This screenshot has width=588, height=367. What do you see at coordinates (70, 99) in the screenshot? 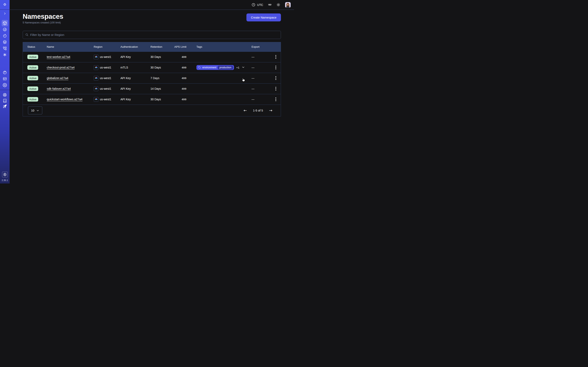
I see `name-cell: quickstart-workflows.a27a4` at bounding box center [70, 99].